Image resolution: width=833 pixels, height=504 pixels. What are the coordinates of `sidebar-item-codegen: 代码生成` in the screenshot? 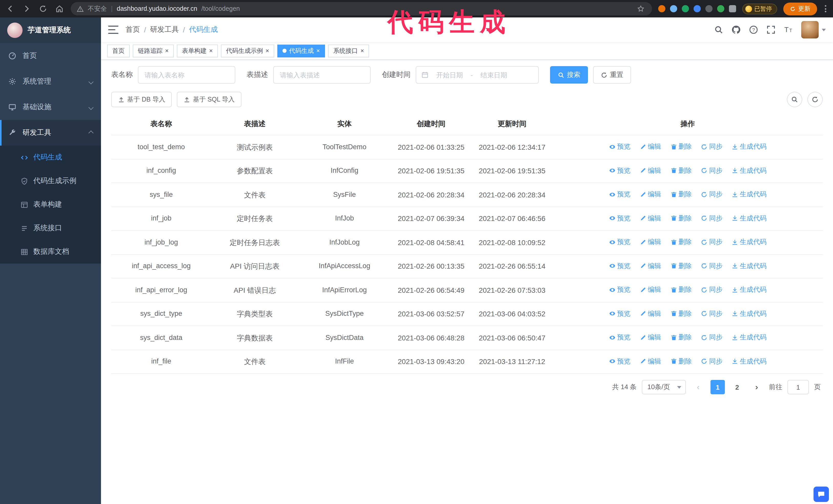 It's located at (51, 158).